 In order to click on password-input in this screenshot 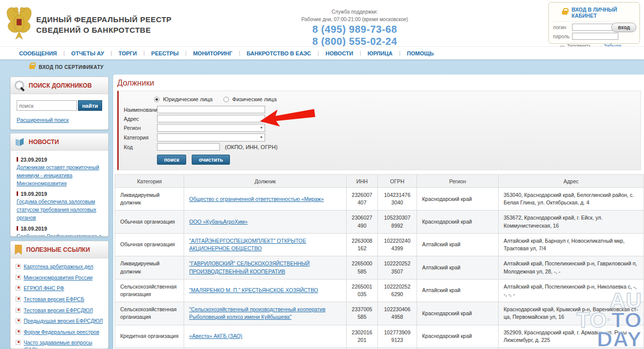, I will do `click(595, 36)`.